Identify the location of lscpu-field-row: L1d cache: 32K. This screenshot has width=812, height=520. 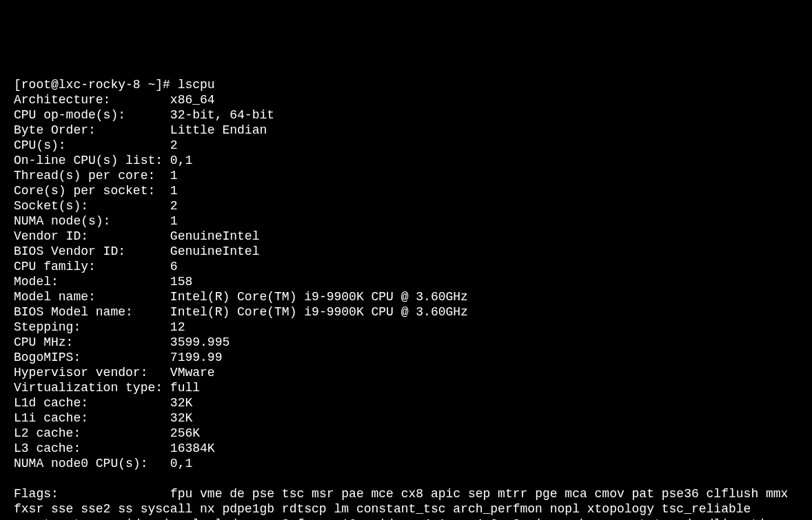
(406, 403).